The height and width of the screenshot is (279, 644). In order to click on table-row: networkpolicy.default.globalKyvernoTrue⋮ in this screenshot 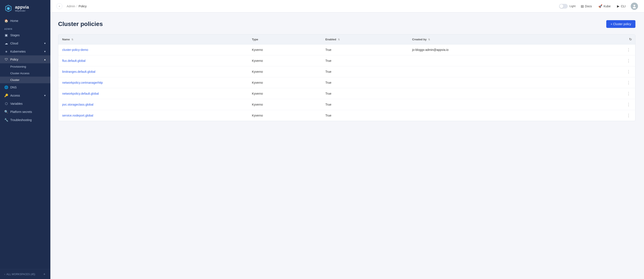, I will do `click(347, 94)`.